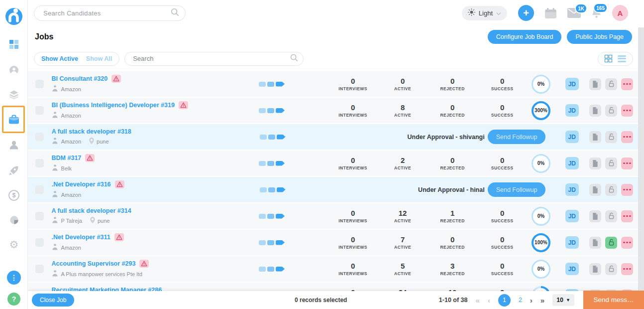 The image size is (644, 309). Describe the element at coordinates (99, 59) in the screenshot. I see `tab-show-all: Show All` at that location.